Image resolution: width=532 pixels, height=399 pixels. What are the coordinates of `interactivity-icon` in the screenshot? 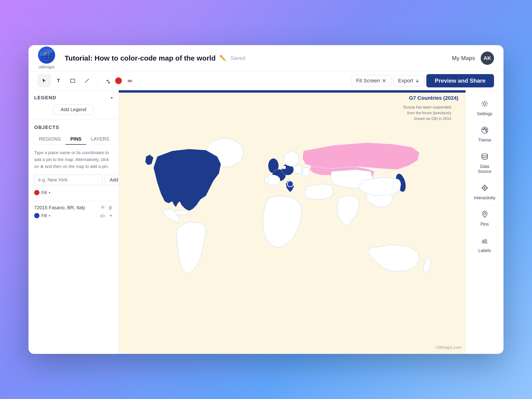 It's located at (485, 189).